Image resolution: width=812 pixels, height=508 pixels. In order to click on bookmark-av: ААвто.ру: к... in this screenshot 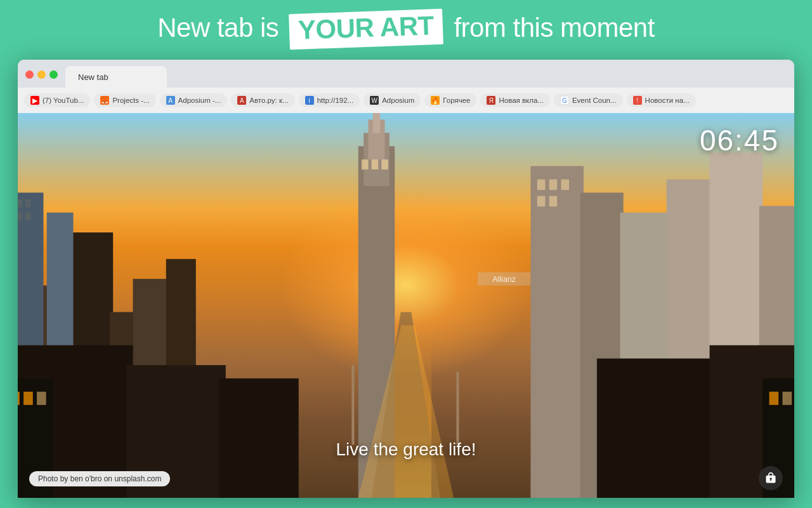, I will do `click(263, 100)`.